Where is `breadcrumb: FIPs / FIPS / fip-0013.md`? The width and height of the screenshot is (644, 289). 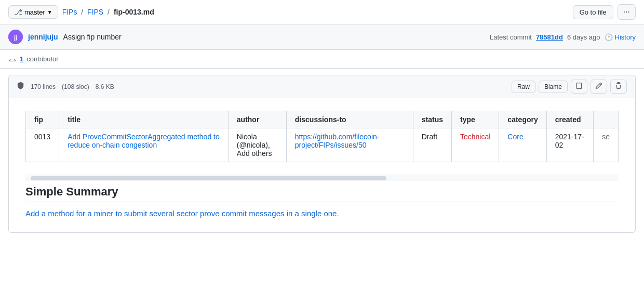 breadcrumb: FIPs / FIPS / fip-0013.md is located at coordinates (108, 12).